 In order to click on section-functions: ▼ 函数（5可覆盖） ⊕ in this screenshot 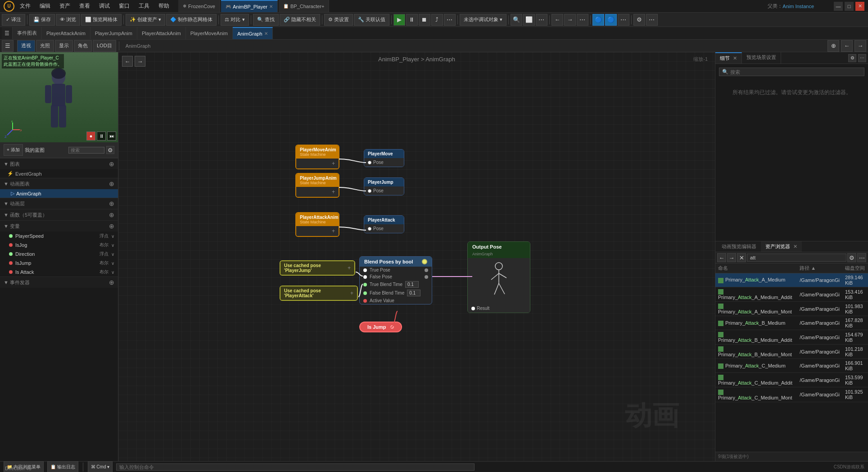, I will do `click(59, 214)`.